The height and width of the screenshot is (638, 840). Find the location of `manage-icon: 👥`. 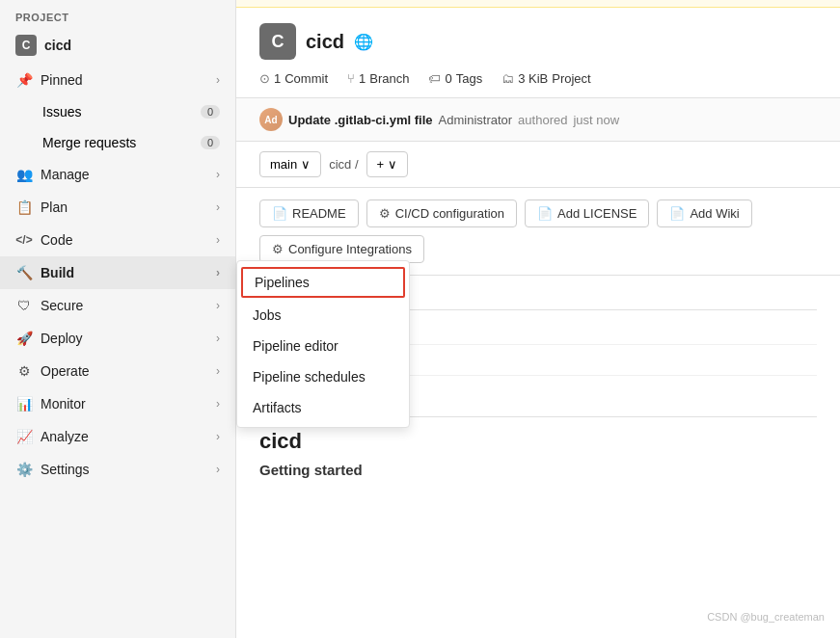

manage-icon: 👥 is located at coordinates (24, 174).